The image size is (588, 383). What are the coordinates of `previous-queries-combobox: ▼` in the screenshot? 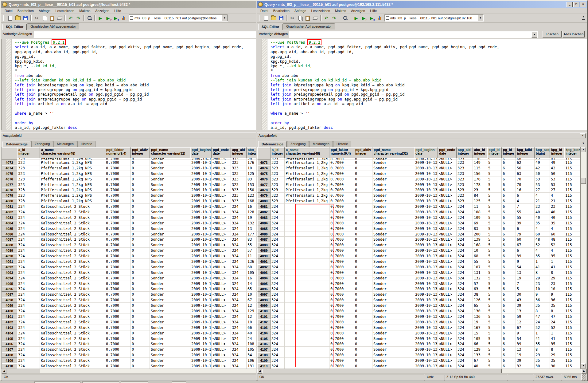 It's located at (144, 34).